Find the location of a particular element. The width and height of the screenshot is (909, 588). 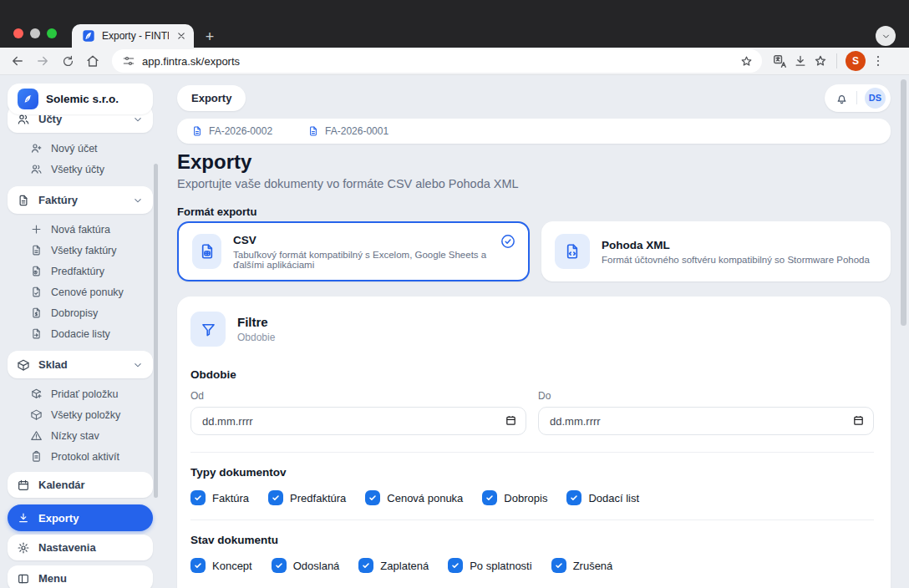

divider is located at coordinates (532, 520).